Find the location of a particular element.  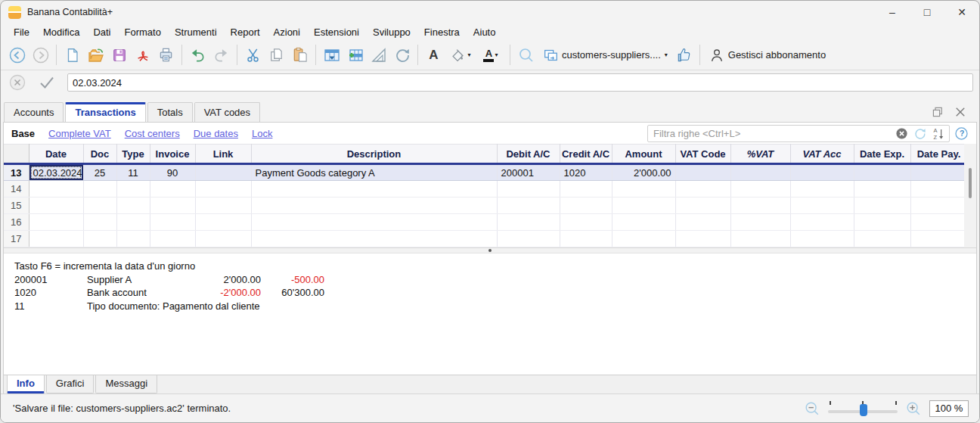

pdf-export-button is located at coordinates (142, 54).